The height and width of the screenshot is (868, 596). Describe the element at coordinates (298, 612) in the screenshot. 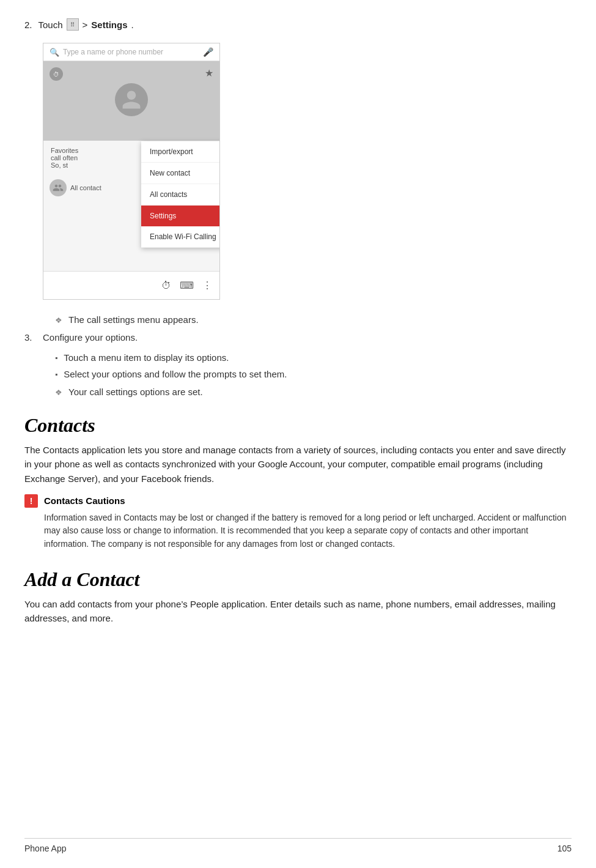

I see `add-contact-body-text: You can add contacts from your phone’s P…` at that location.